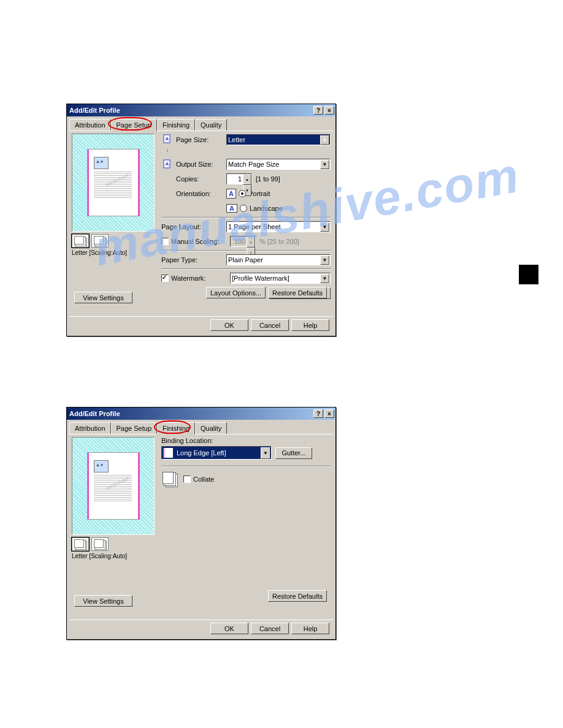 The height and width of the screenshot is (728, 563). What do you see at coordinates (201, 179) in the screenshot?
I see `copies-label: Copies:` at bounding box center [201, 179].